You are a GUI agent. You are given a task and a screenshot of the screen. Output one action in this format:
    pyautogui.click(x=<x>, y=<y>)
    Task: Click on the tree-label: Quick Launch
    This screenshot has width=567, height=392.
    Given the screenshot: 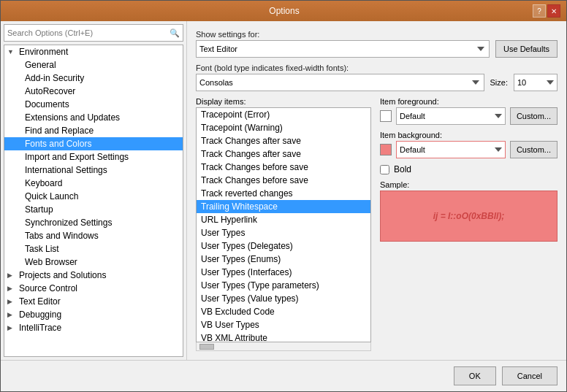 What is the action you would take?
    pyautogui.click(x=51, y=196)
    